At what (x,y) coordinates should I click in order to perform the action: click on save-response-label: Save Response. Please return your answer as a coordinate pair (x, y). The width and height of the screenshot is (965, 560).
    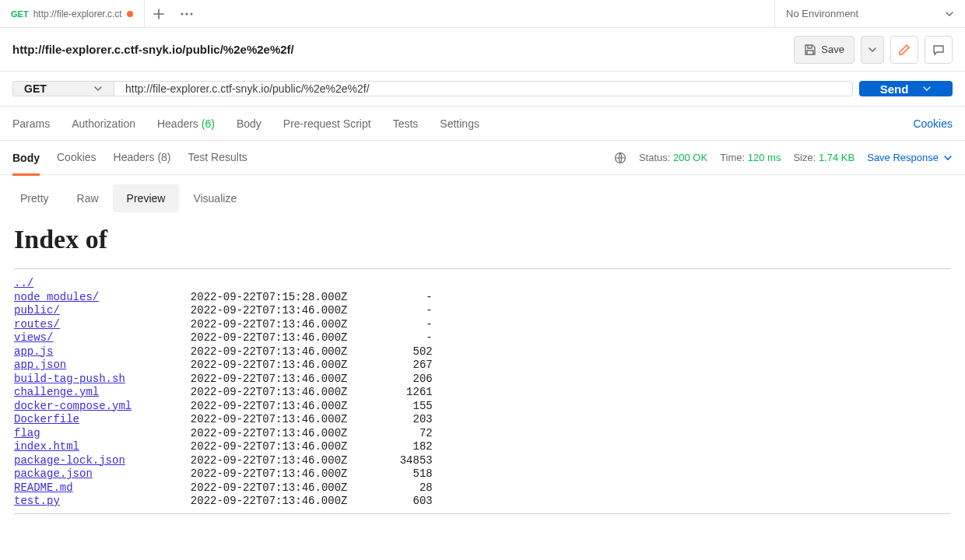
    Looking at the image, I should click on (903, 157).